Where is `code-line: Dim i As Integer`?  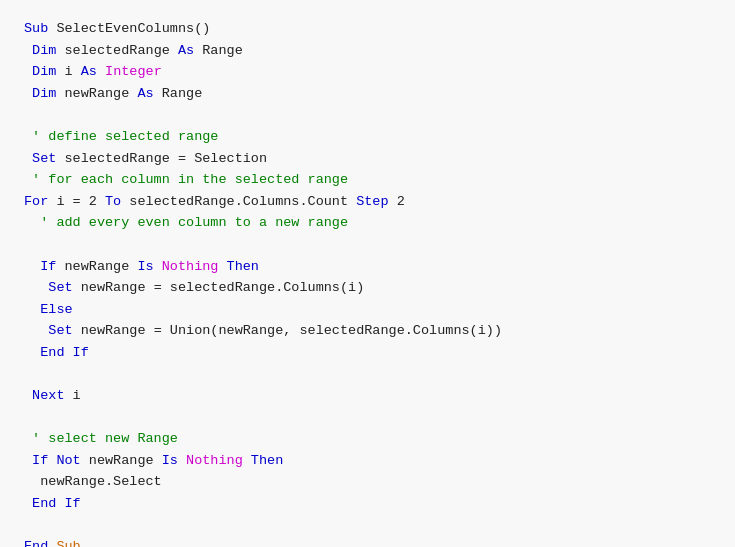 code-line: Dim i As Integer is located at coordinates (368, 72).